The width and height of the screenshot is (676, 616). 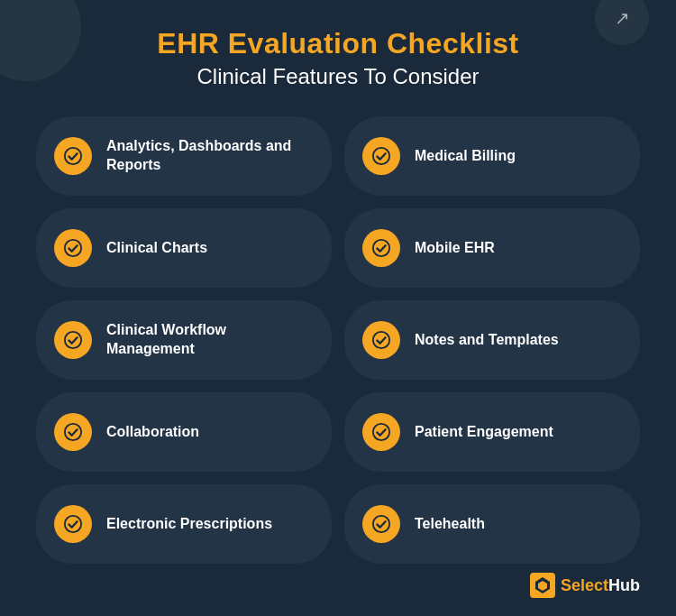 What do you see at coordinates (210, 156) in the screenshot?
I see `feature-label: Analytics, Dashboards and Reports` at bounding box center [210, 156].